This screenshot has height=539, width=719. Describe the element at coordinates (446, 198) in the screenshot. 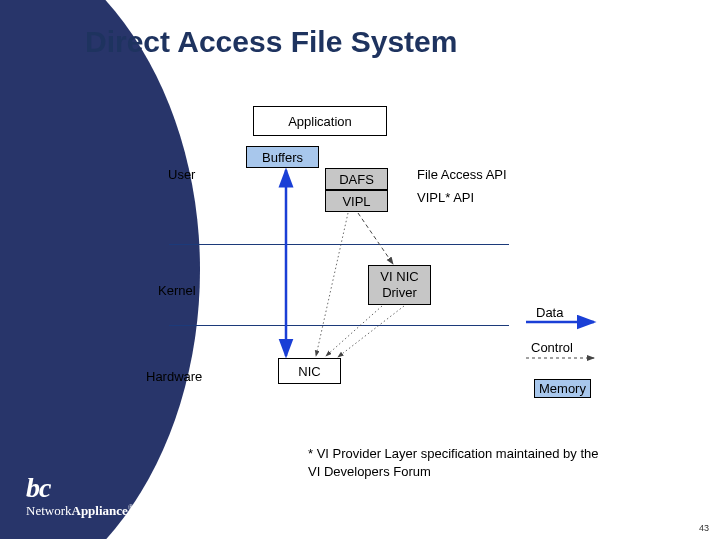

I see `label-vipl-api: VIPL* API` at that location.